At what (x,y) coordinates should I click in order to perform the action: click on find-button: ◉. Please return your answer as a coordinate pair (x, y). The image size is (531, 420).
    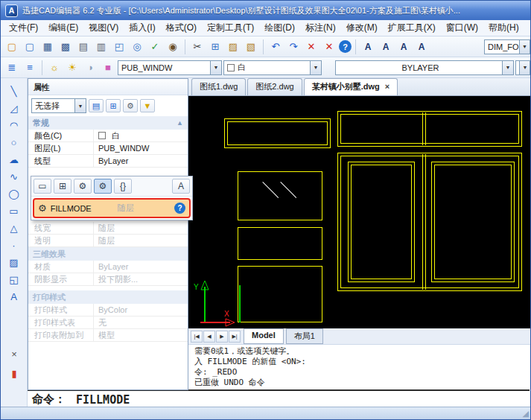
    Looking at the image, I should click on (173, 47).